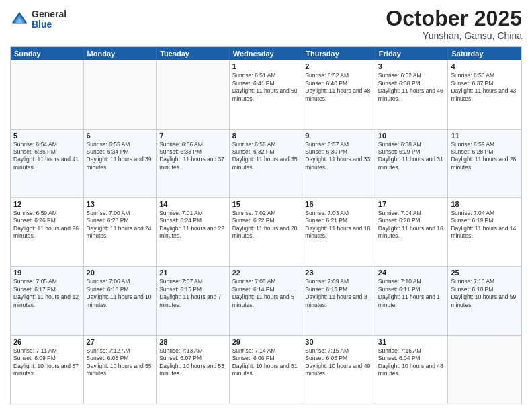 This screenshot has height=411, width=532. What do you see at coordinates (412, 94) in the screenshot?
I see `calendar-cell: 3Sunrise: 6:52 AMSunset: 6:38 PMDaylight…` at bounding box center [412, 94].